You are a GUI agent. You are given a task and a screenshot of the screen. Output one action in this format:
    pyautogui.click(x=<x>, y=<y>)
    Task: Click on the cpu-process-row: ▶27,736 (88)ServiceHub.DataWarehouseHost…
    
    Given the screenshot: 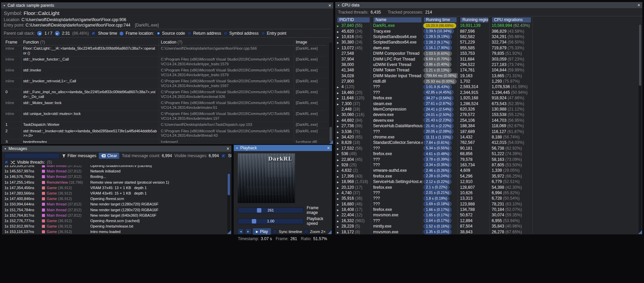 What is the action you would take?
    pyautogui.click(x=489, y=126)
    